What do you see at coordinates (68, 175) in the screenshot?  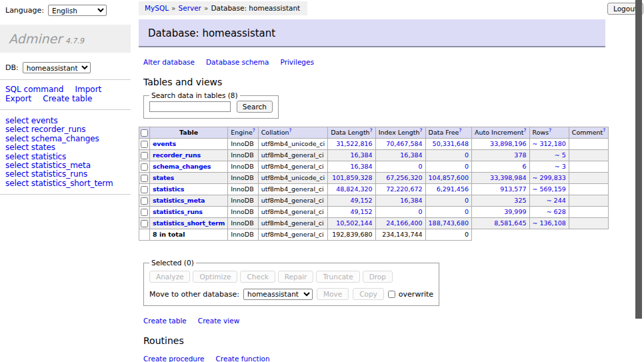 I see `sidebar-select-table-link: select statistics_runs` at bounding box center [68, 175].